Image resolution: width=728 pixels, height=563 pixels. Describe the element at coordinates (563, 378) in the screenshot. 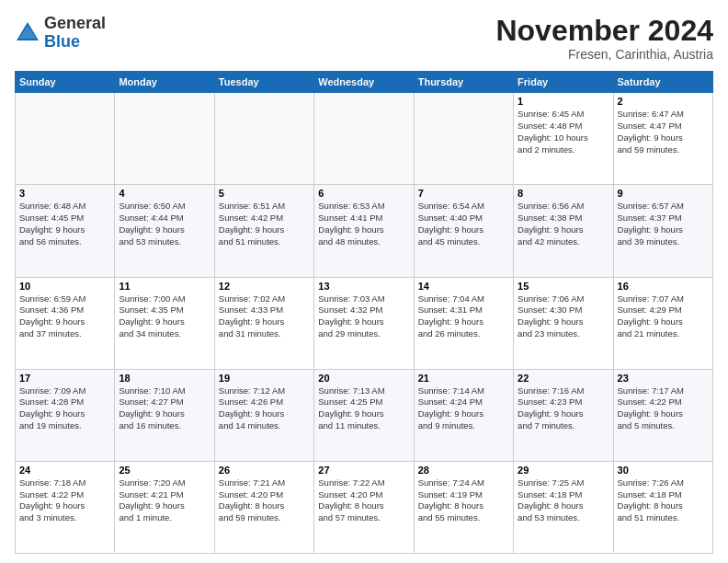

I see `day-number: 22` at that location.